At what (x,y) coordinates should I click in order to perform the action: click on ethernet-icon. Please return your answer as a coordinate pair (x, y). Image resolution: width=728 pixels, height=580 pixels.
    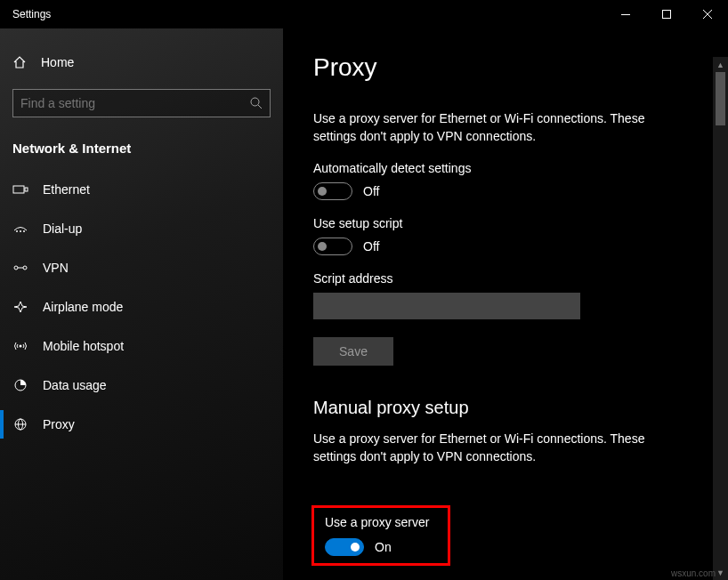
    Looking at the image, I should click on (20, 189).